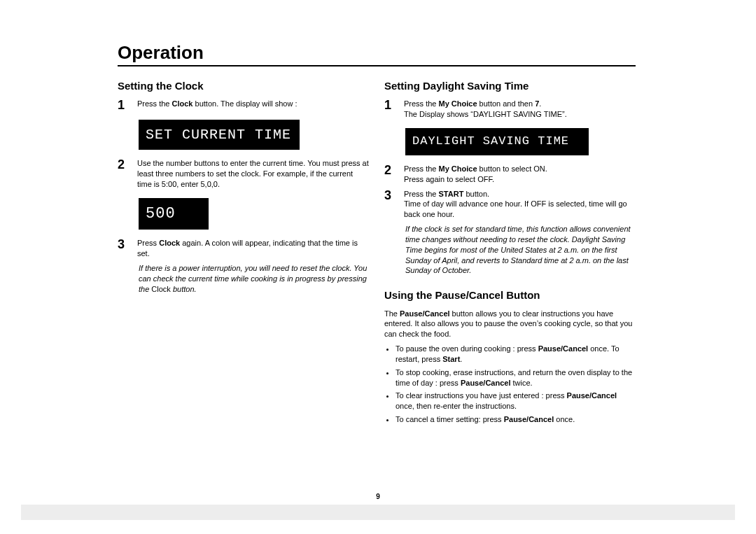 The height and width of the screenshot is (534, 756). I want to click on text: The, so click(392, 314).